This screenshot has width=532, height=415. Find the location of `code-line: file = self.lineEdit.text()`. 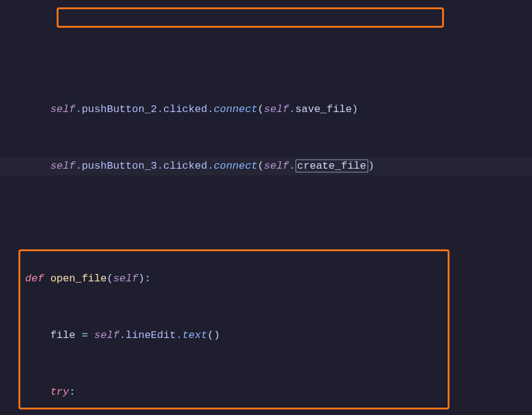

code-line: file = self.lineEdit.text() is located at coordinates (266, 336).